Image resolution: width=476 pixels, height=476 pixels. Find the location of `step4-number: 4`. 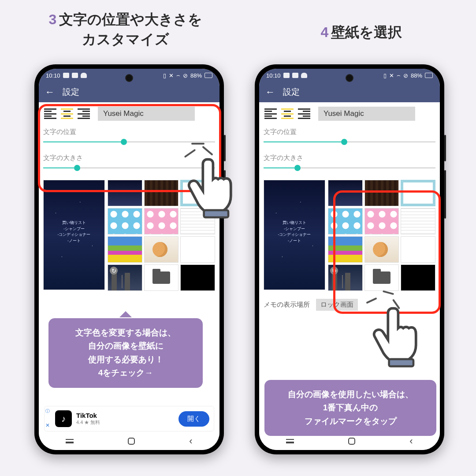

step4-number: 4 is located at coordinates (325, 32).